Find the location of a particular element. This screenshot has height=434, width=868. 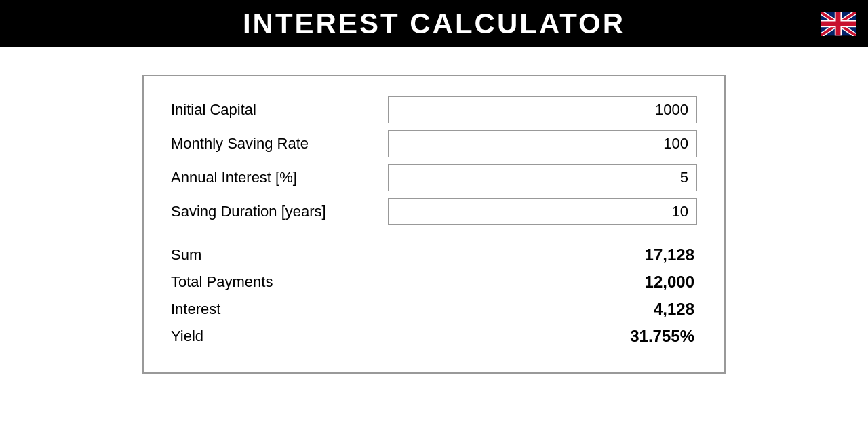

initial-capital-label: Initial Capital is located at coordinates (279, 110).